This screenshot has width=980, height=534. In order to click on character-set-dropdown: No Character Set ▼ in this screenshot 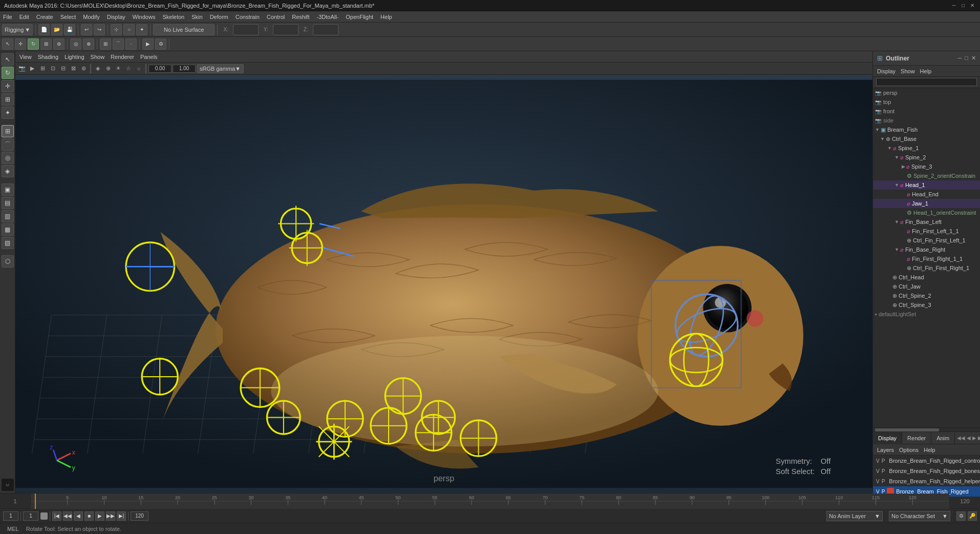, I will do `click(920, 516)`.